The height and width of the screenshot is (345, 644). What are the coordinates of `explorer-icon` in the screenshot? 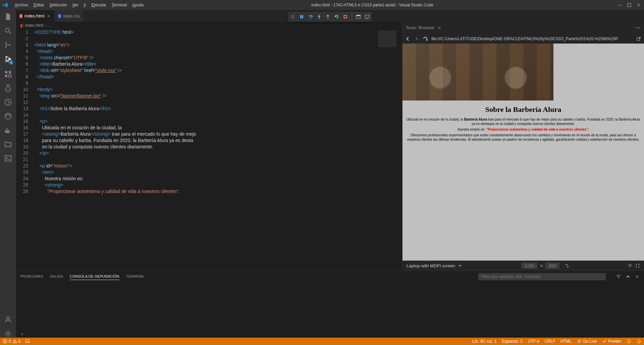 It's located at (8, 17).